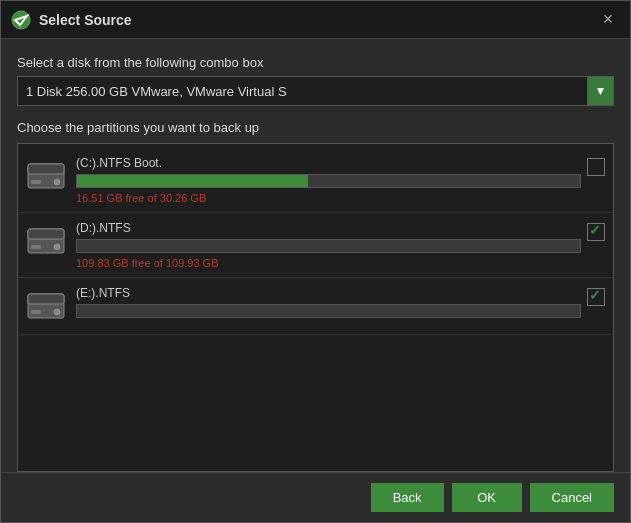  I want to click on partition-item-d-drive: (D:).NTFS 109.83 GB free of 109.93 GB, so click(316, 246).